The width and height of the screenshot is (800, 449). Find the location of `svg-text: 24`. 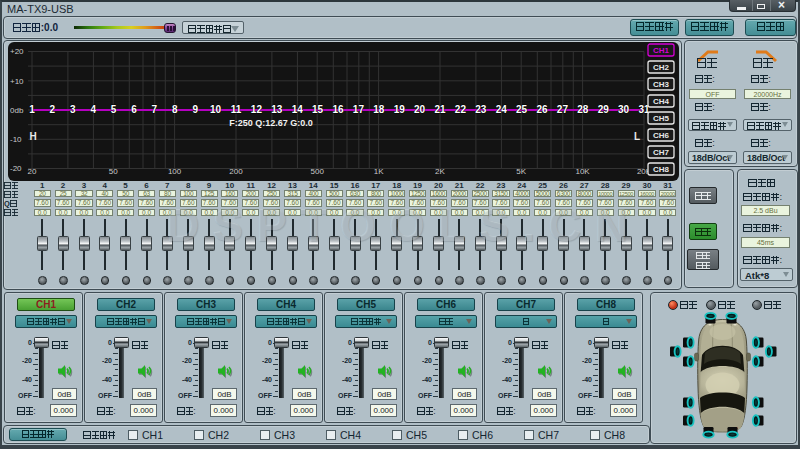

svg-text: 24 is located at coordinates (502, 110).